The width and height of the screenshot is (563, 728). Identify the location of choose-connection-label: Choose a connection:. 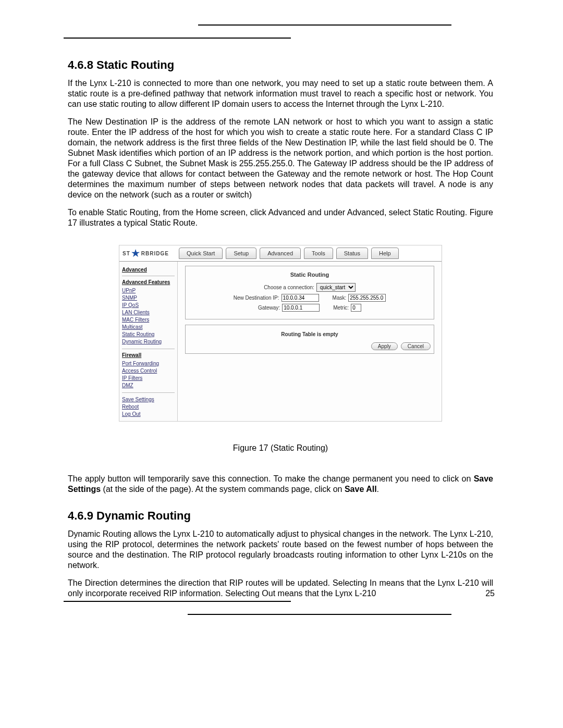
(289, 288).